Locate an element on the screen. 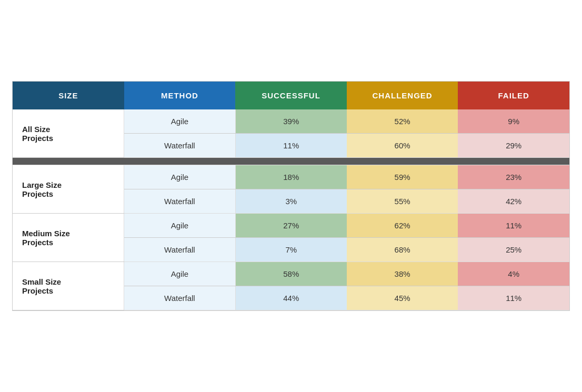  challenged-agile-3: 38% is located at coordinates (403, 274).